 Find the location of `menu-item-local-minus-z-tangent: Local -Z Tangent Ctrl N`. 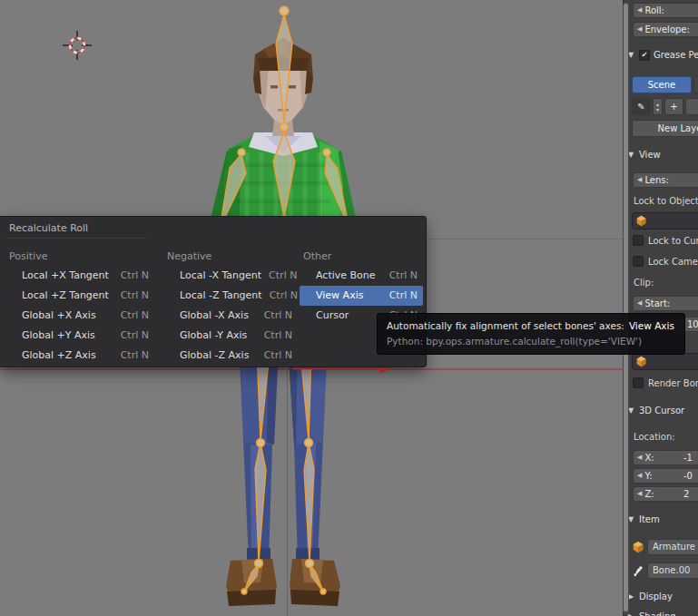

menu-item-local-minus-z-tangent: Local -Z Tangent Ctrl N is located at coordinates (231, 296).